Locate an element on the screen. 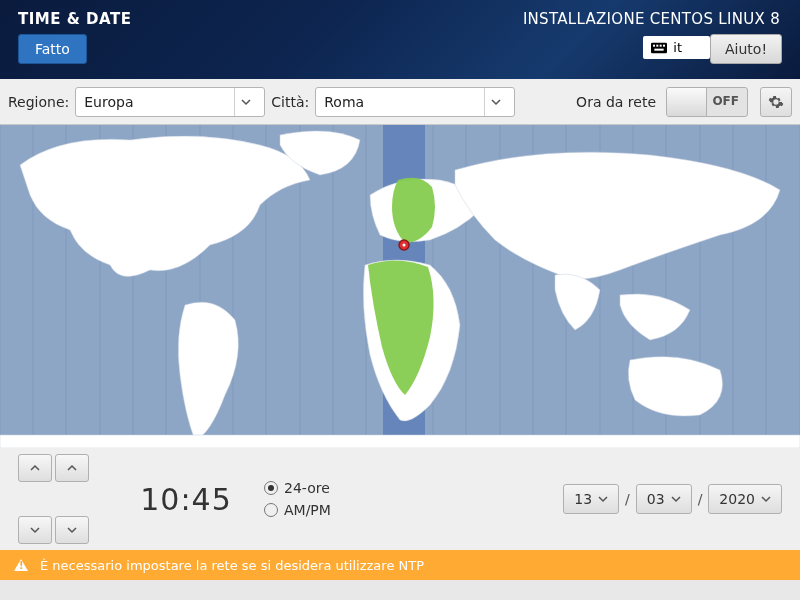 This screenshot has width=800, height=600. minutes-up-button is located at coordinates (72, 468).